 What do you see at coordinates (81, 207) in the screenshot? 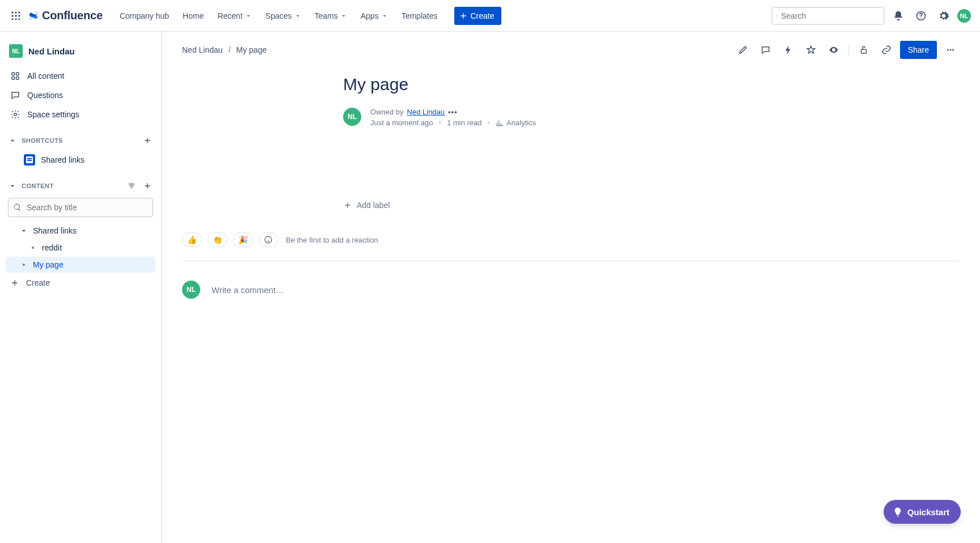
I see `content-search` at bounding box center [81, 207].